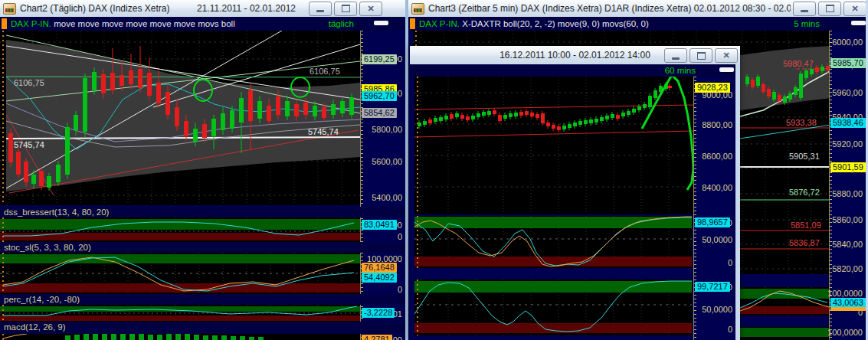  I want to click on stoc-panel, so click(180, 273).